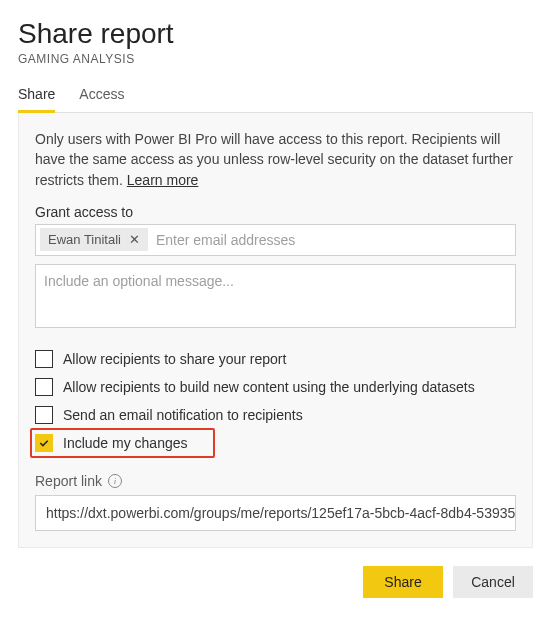  What do you see at coordinates (332, 240) in the screenshot?
I see `recipients-input` at bounding box center [332, 240].